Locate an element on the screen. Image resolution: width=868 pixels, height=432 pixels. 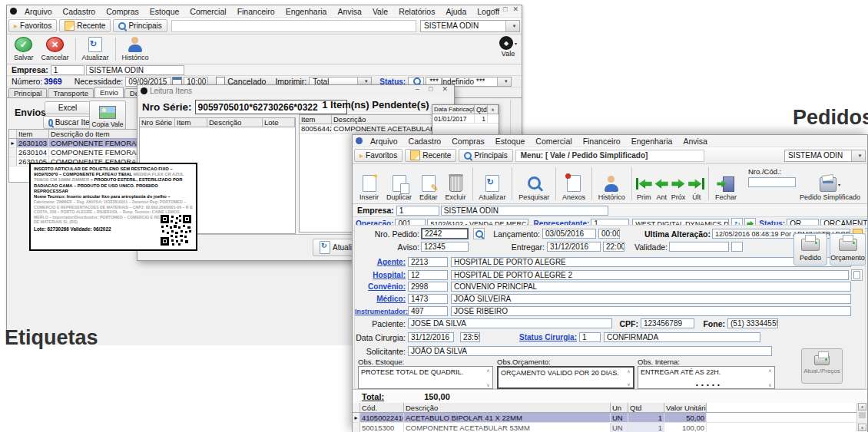
convenio-link: Convênio: is located at coordinates (380, 287).